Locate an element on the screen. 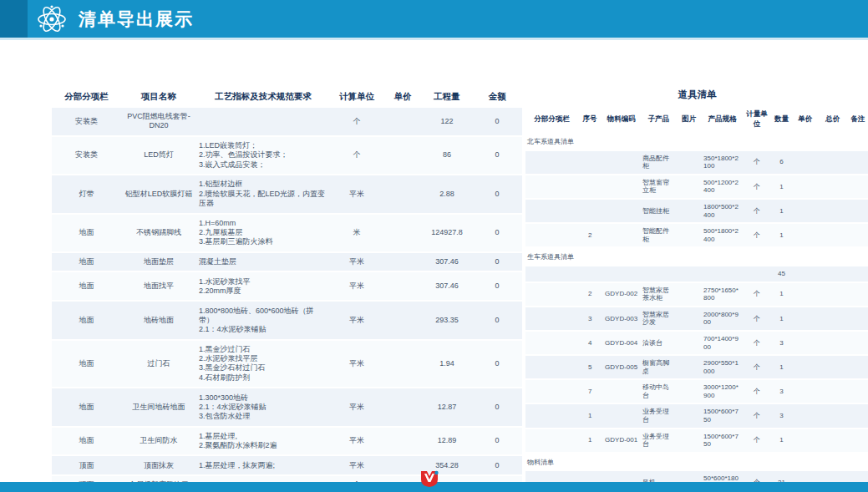  right-cell-spec: 2900*550*1000 is located at coordinates (722, 368).